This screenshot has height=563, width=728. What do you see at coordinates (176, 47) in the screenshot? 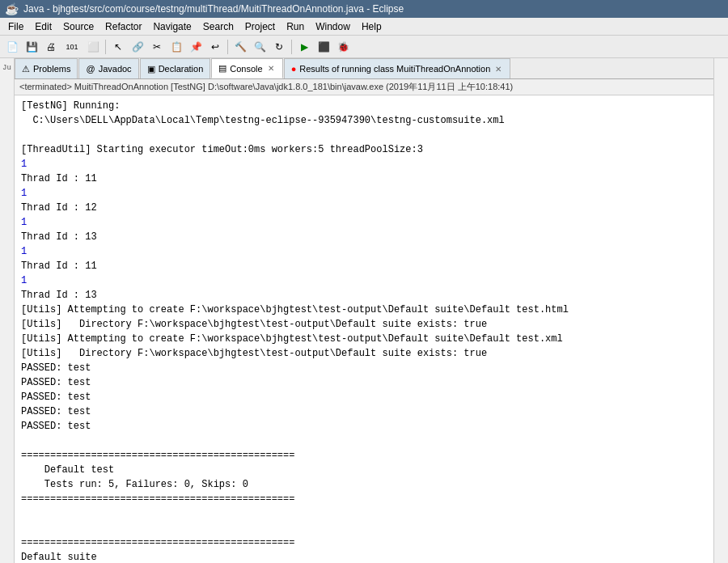
I see `toolbar-copy: 📋` at bounding box center [176, 47].